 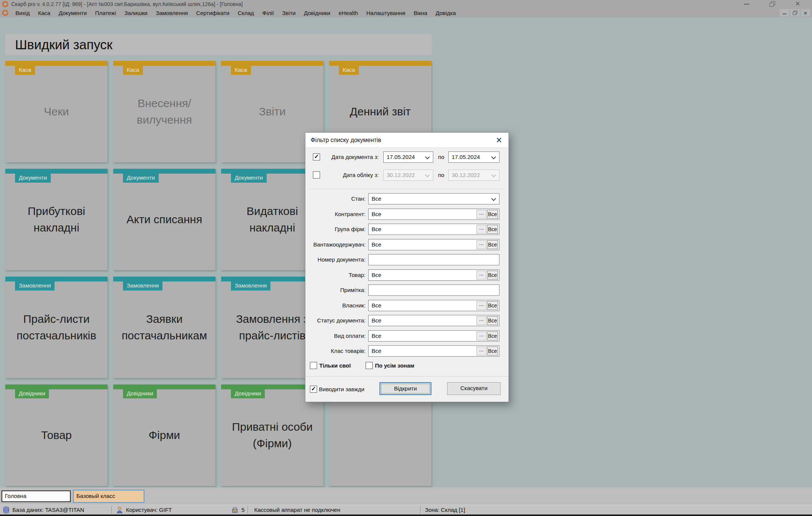 What do you see at coordinates (164, 112) in the screenshot?
I see `quick-launch-tile: Каса Внесення/вилучення` at bounding box center [164, 112].